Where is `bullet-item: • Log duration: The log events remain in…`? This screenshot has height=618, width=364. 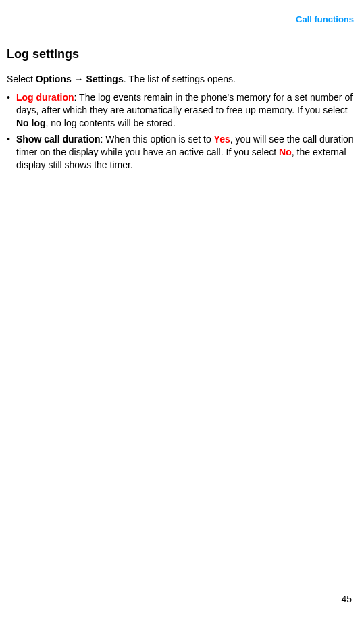
bullet-item: • Log duration: The log events remain in… is located at coordinates (182, 111).